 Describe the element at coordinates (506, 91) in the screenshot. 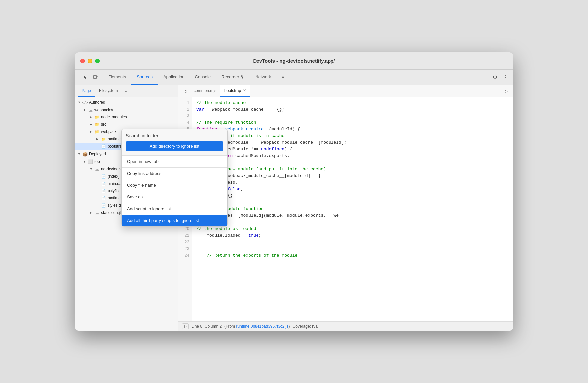

I see `collapse-icon: ▷` at that location.